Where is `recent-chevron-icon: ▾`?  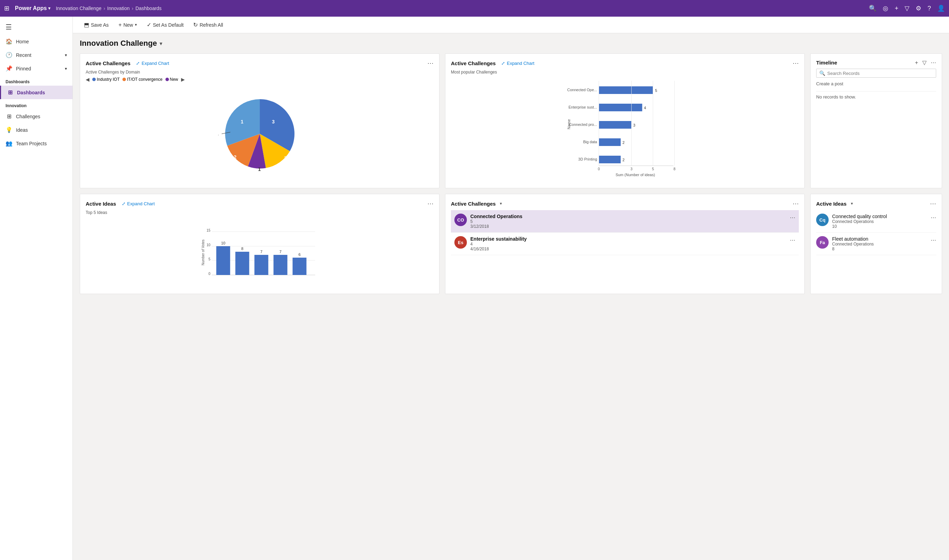 recent-chevron-icon: ▾ is located at coordinates (66, 55).